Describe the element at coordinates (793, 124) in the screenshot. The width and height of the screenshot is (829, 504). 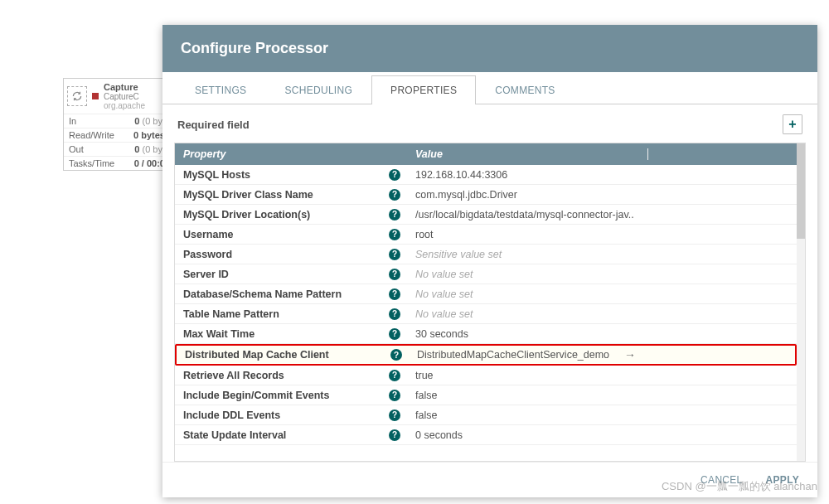
I see `add-property-button: +` at that location.